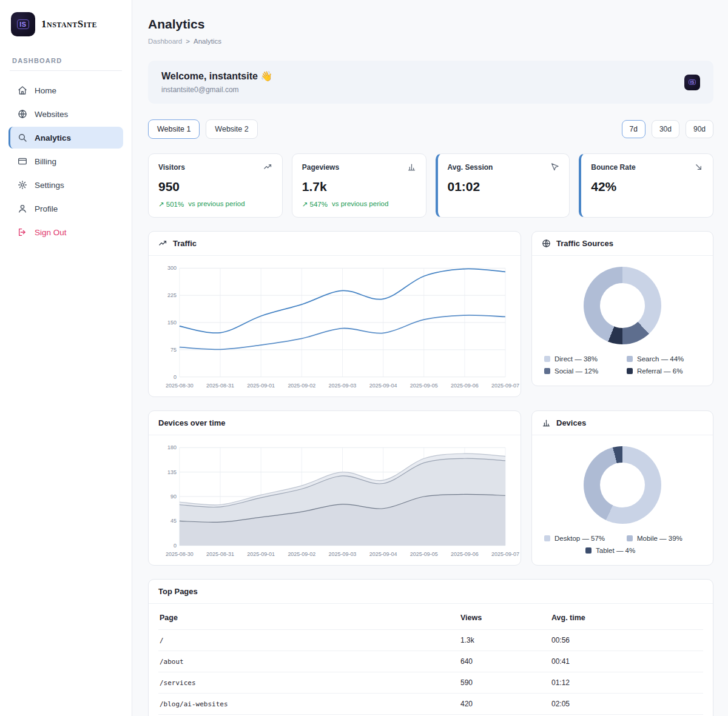  I want to click on sidebar-item-label: Billing, so click(46, 161).